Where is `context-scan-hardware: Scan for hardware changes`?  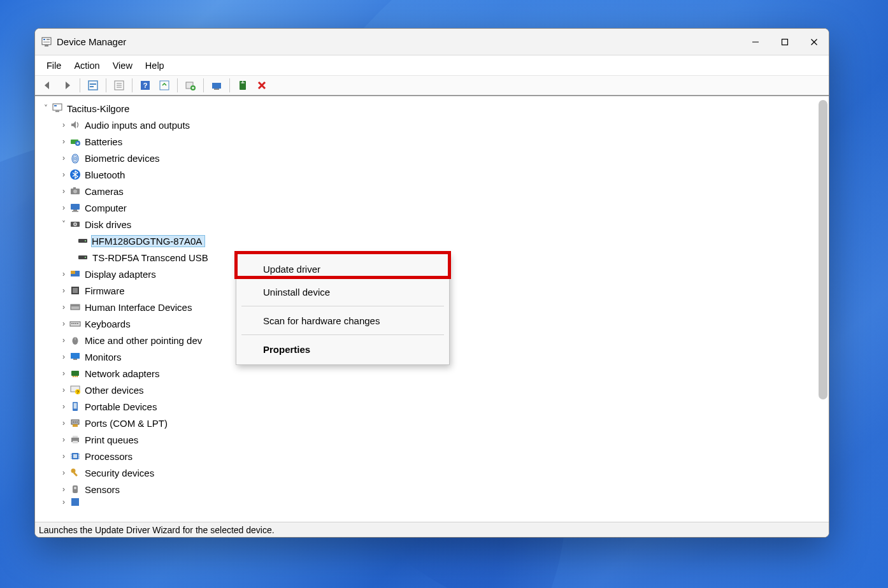
context-scan-hardware: Scan for hardware changes is located at coordinates (343, 320).